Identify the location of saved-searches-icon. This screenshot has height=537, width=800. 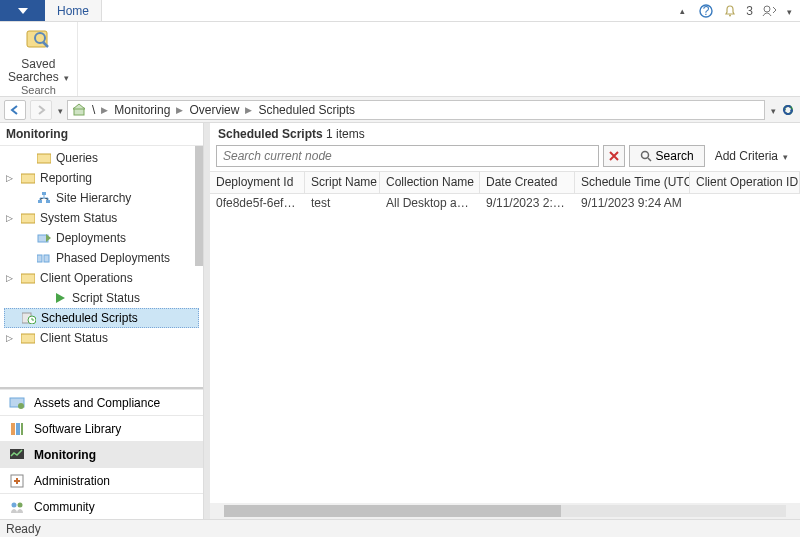
(38, 40).